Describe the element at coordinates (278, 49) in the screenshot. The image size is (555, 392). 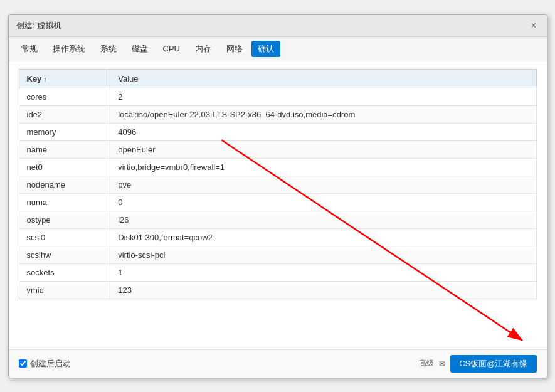
I see `tab-bar: 常规 操作系统 系统 磁盘 CPU 内存 网络 确认` at that location.